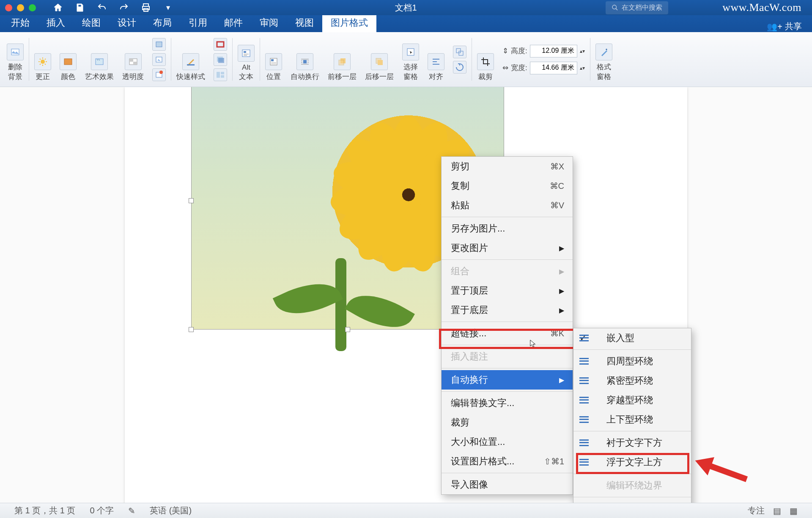 This screenshot has width=812, height=518. Describe the element at coordinates (127, 23) in the screenshot. I see `tab-design: 设计` at that location.